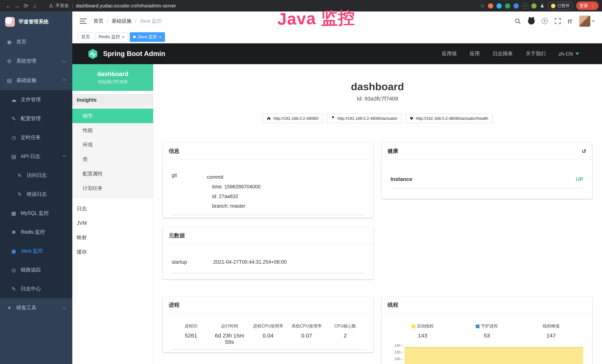 This screenshot has width=602, height=364. I want to click on dashboard-icon: ◉, so click(9, 42).